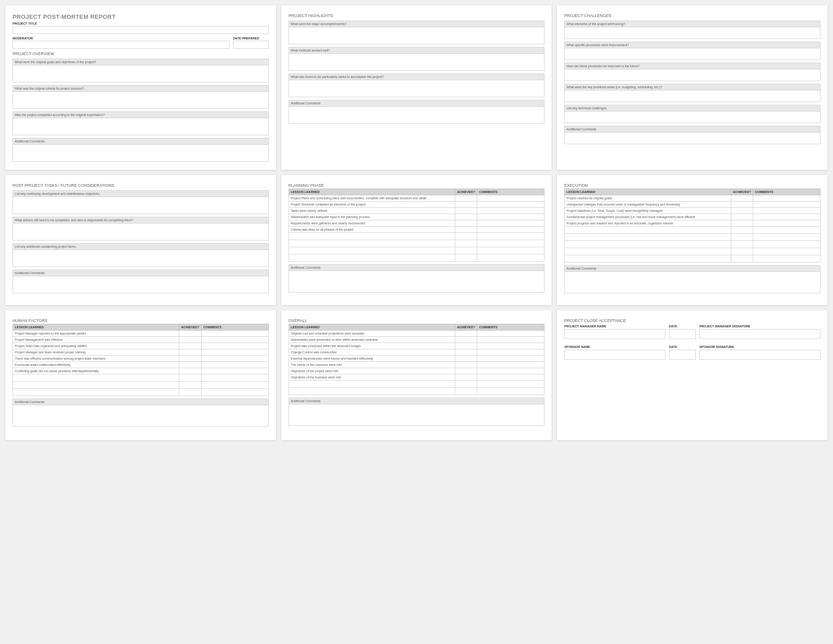  I want to click on date-input, so click(682, 334).